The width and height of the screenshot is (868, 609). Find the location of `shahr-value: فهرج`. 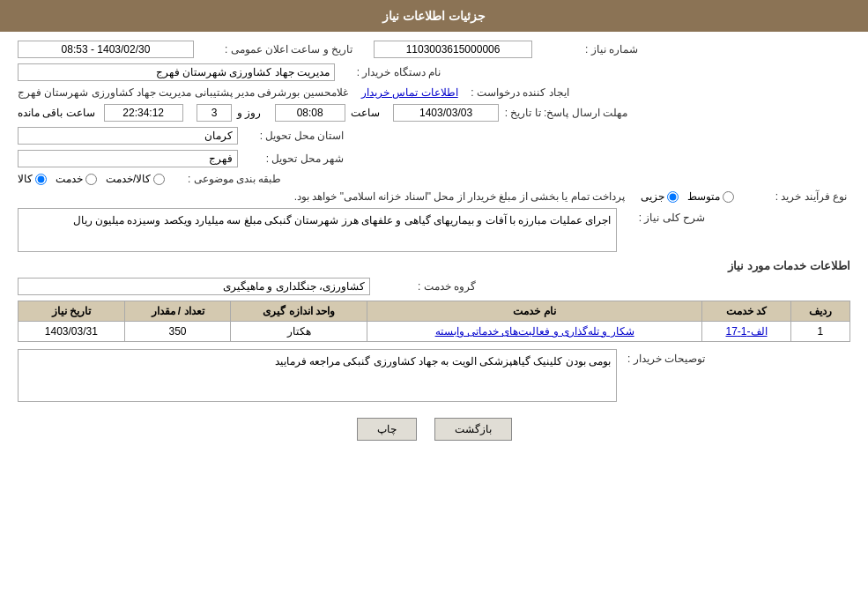

shahr-value: فهرج is located at coordinates (128, 159).